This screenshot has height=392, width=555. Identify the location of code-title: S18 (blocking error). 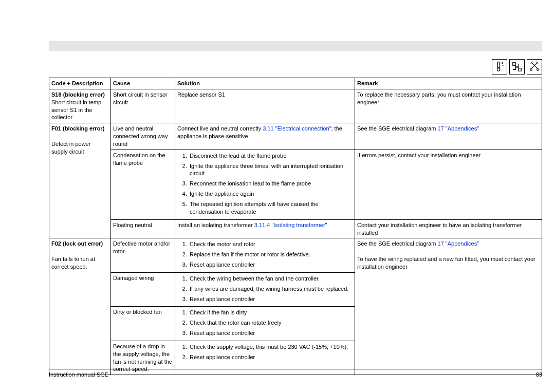
(78, 95).